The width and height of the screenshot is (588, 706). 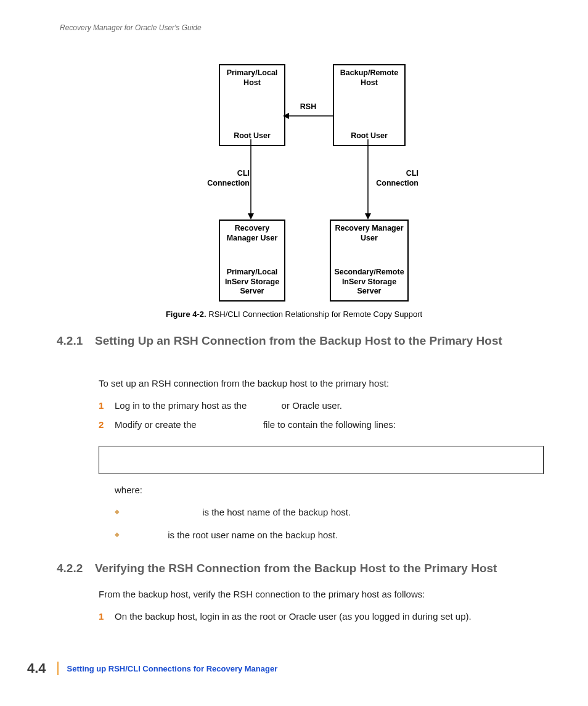 I want to click on box-backup-host-top: Backup/Remote Host, so click(x=369, y=78).